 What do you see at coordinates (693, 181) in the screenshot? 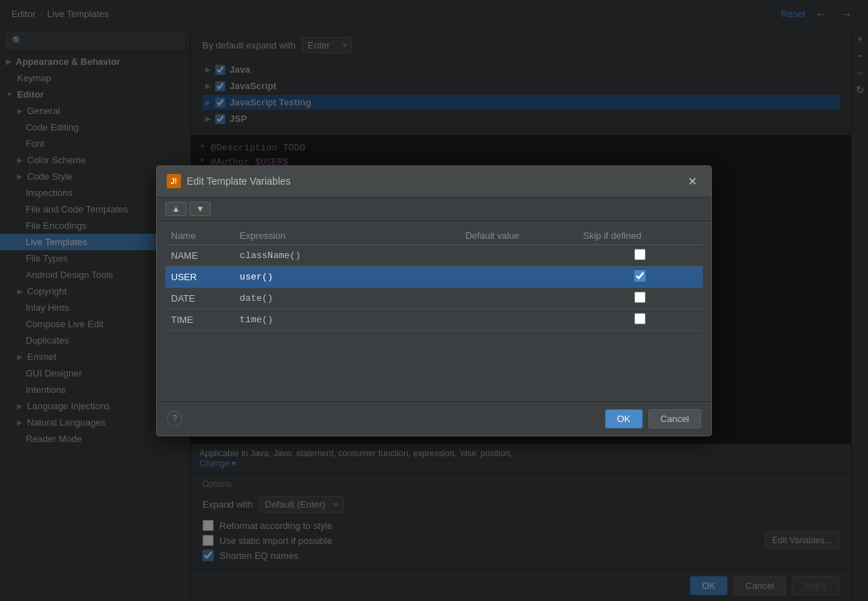
I see `modal-close-button: ✕` at bounding box center [693, 181].